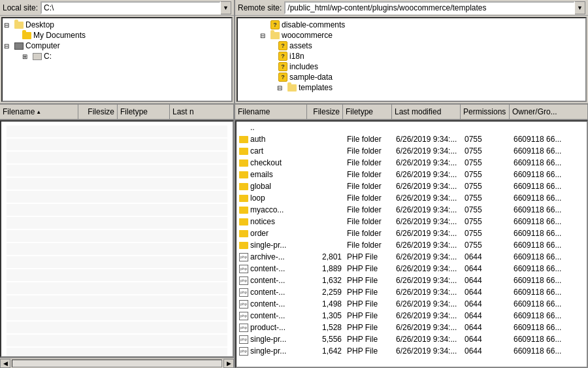 Image resolution: width=588 pixels, height=368 pixels. Describe the element at coordinates (412, 88) in the screenshot. I see `tree-item-templates: ⊟ templates` at that location.